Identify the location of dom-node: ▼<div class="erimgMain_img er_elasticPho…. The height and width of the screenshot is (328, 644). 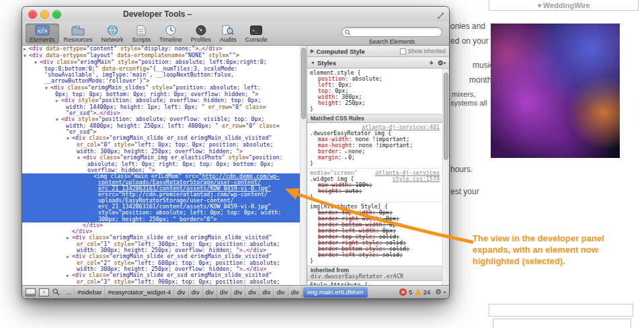
(161, 164).